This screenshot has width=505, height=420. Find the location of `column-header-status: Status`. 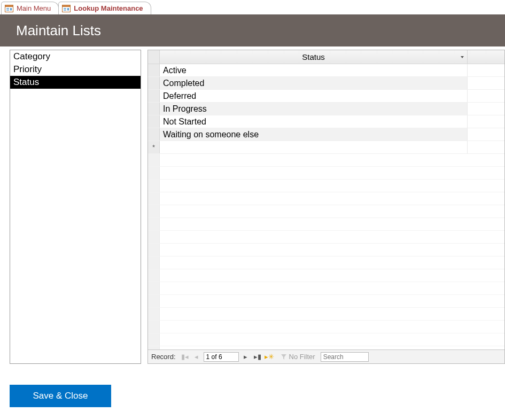

column-header-status: Status is located at coordinates (314, 57).